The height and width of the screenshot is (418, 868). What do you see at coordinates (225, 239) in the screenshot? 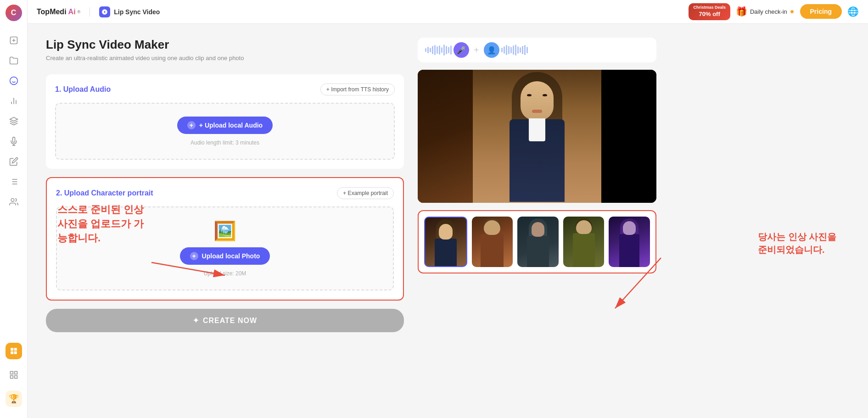
I see `upload-portrait-section: 2. Upload Character portrait + Example p…` at bounding box center [225, 239].